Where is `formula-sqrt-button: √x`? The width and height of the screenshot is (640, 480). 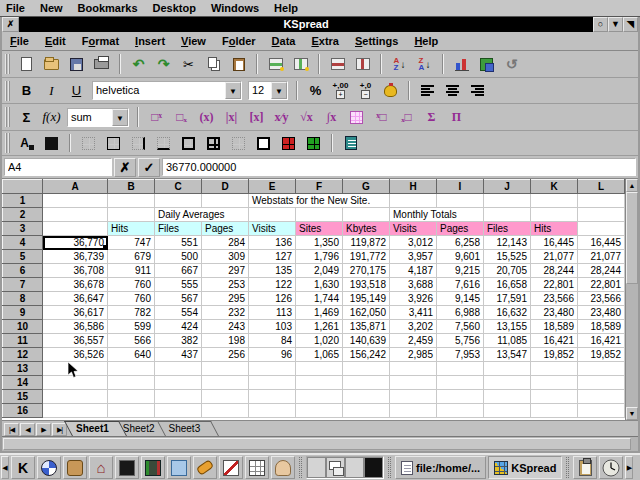 formula-sqrt-button: √x is located at coordinates (306, 117).